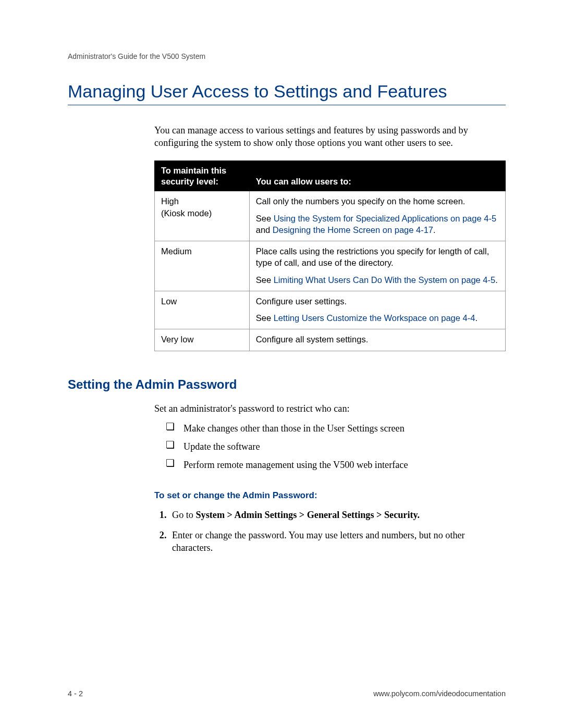 This screenshot has width=563, height=728. Describe the element at coordinates (287, 385) in the screenshot. I see `section-heading-admin-password: Setting the Admin Password` at that location.